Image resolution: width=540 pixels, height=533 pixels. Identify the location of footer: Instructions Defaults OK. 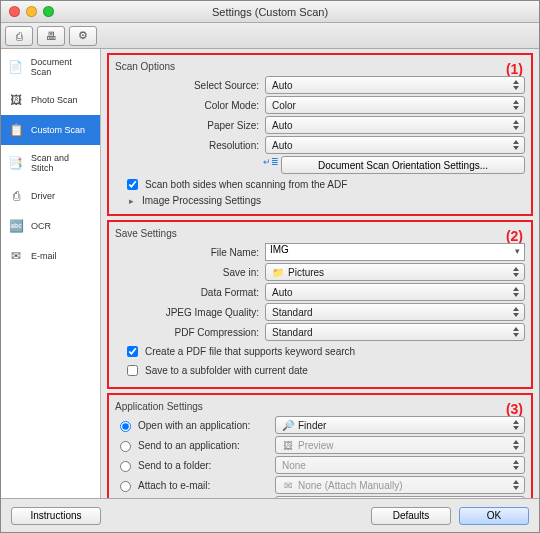
(270, 515).